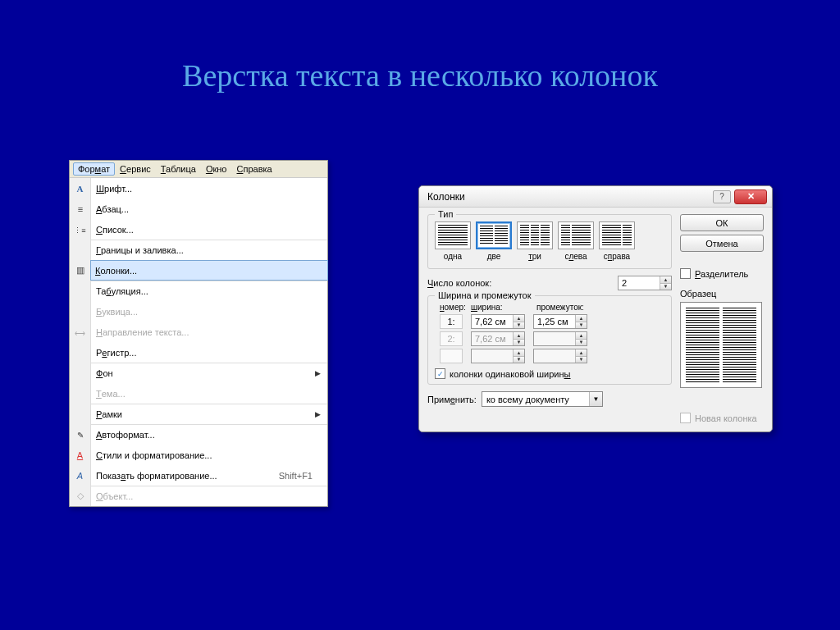 This screenshot has height=630, width=840. Describe the element at coordinates (254, 169) in the screenshot. I see `menubar-help: Справка` at that location.